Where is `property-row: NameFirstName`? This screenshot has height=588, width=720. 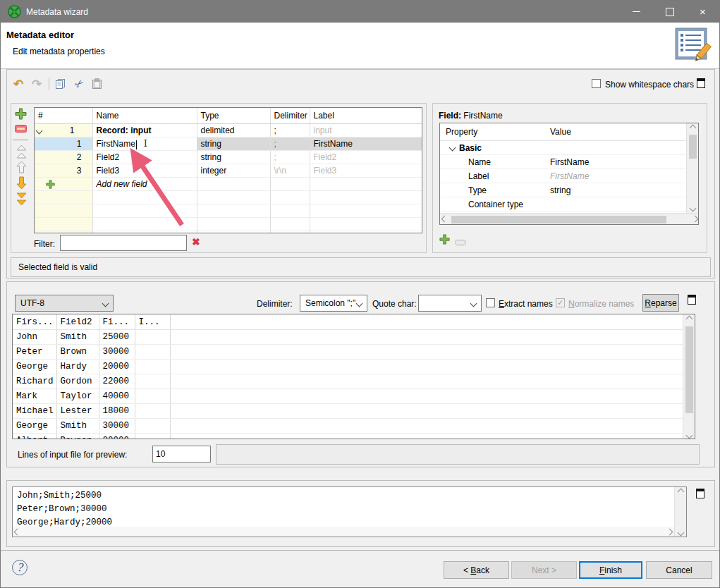 property-row: NameFirstName is located at coordinates (563, 162).